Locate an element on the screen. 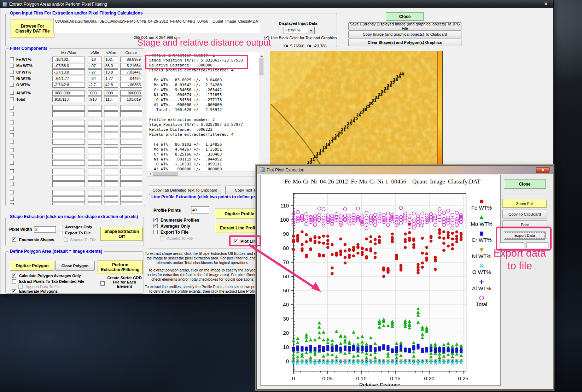 This screenshot has height=392, width=582. zoom-full-button: Zoom Full is located at coordinates (525, 204).